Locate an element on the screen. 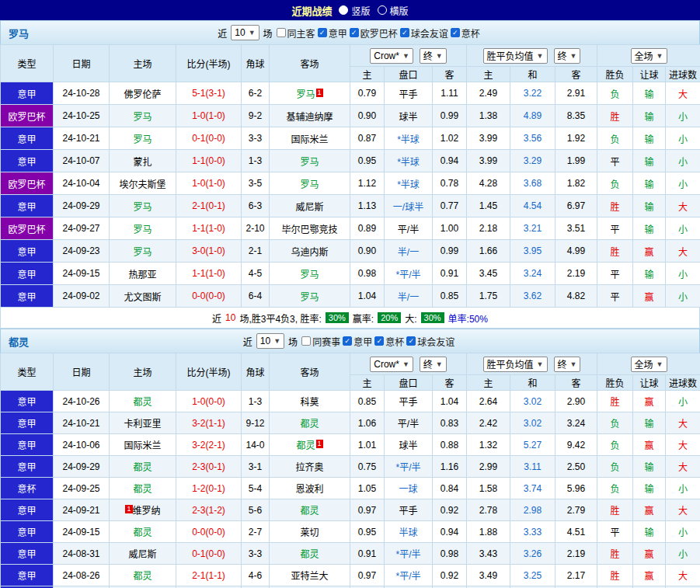 The width and height of the screenshot is (700, 588). handicap-cell: 球半 is located at coordinates (409, 445).